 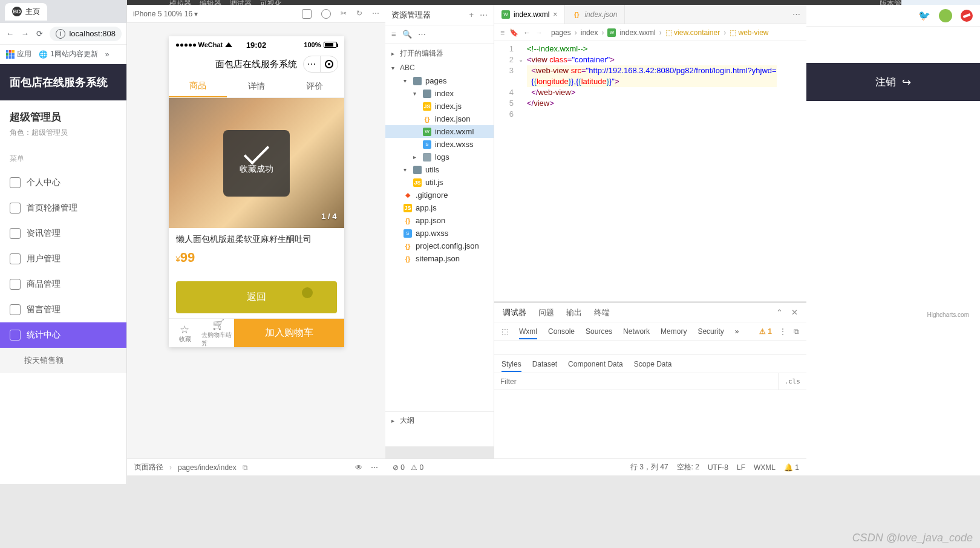 I want to click on devtab-more-icon: », so click(x=737, y=331).